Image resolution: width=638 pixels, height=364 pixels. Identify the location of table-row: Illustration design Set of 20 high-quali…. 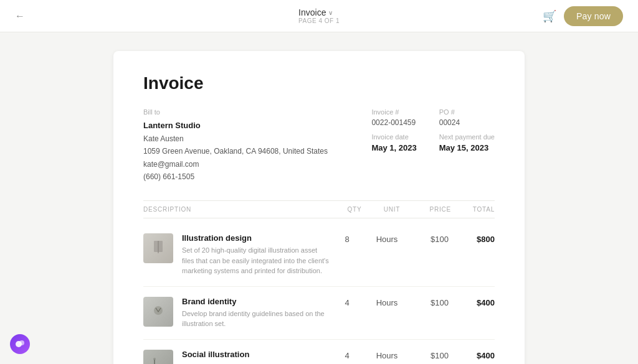
(319, 255).